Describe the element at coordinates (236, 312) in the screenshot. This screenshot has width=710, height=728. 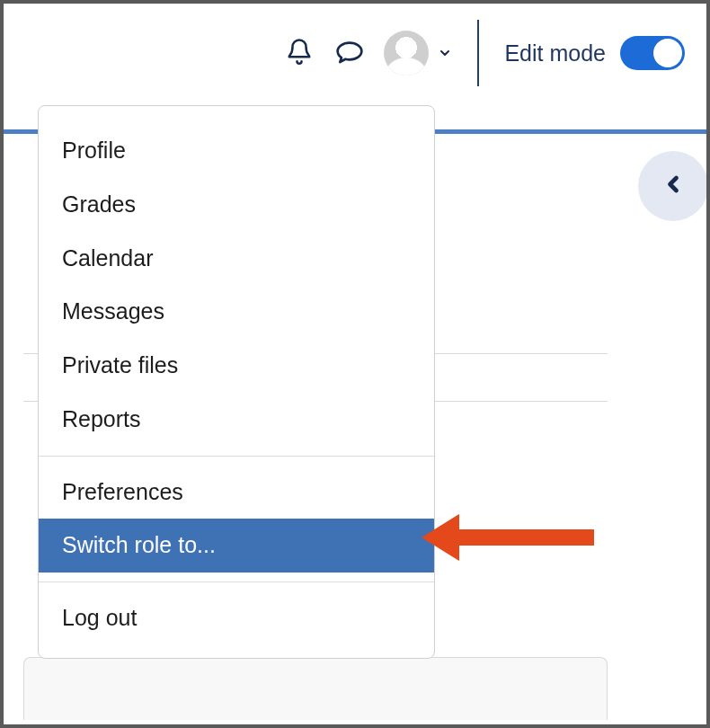
I see `menu-item-messages: Messages` at that location.